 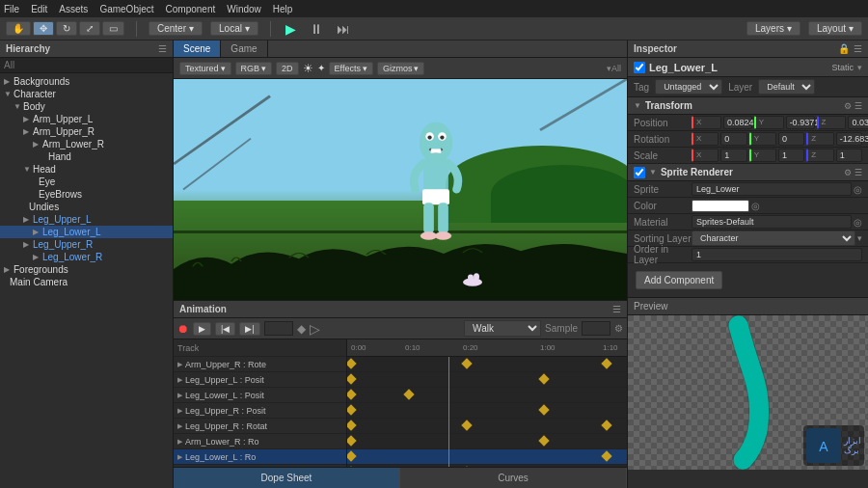 What do you see at coordinates (860, 238) in the screenshot?
I see `sorting-dropdown-icon: ▾` at bounding box center [860, 238].